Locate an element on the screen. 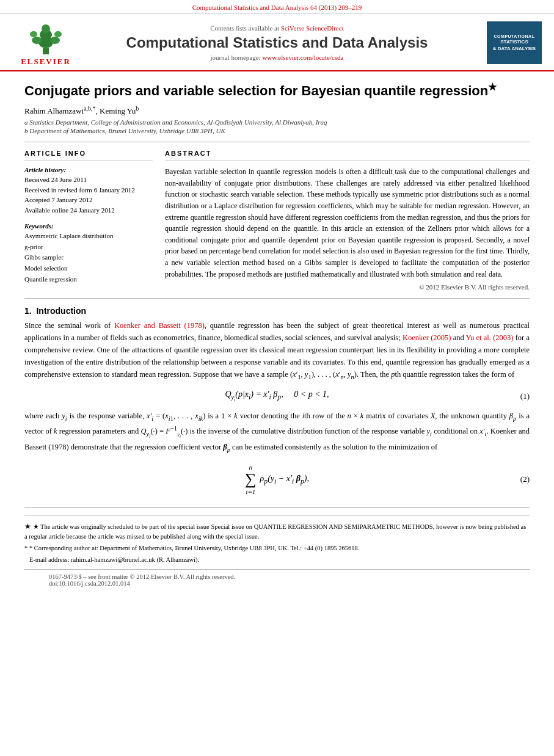 The image size is (554, 756). intro-heading: 1. Introduction is located at coordinates (277, 311).